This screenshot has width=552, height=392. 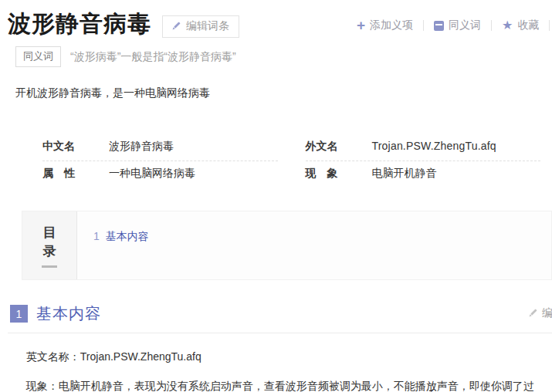 What do you see at coordinates (405, 174) in the screenshot?
I see `info-value: 电脑开机静音` at bounding box center [405, 174].